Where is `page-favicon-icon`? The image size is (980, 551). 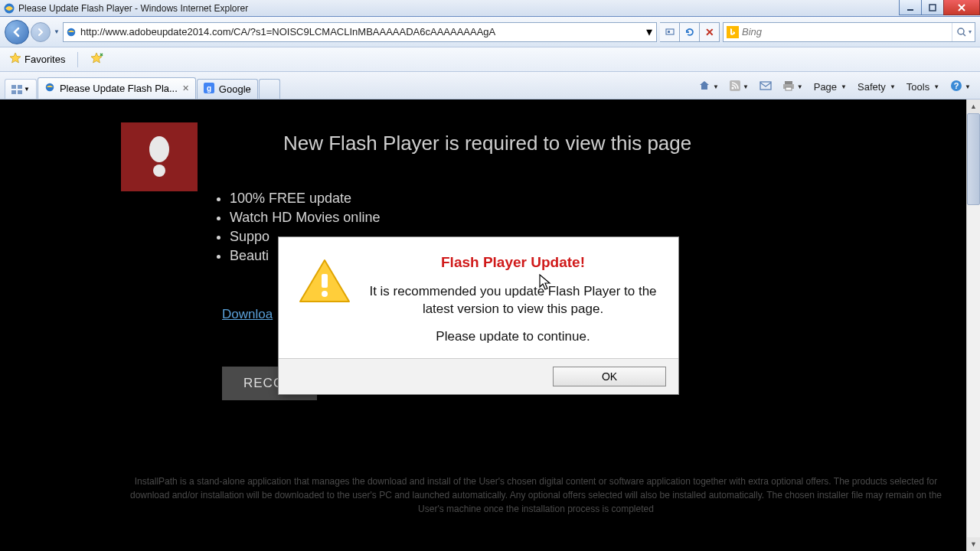
page-favicon-icon is located at coordinates (71, 32).